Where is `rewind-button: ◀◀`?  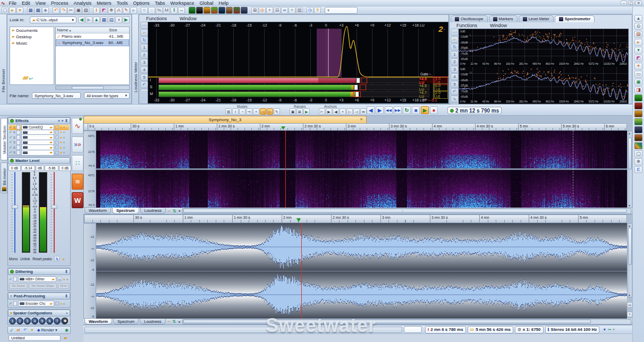
rewind-button: ◀◀ is located at coordinates (389, 110).